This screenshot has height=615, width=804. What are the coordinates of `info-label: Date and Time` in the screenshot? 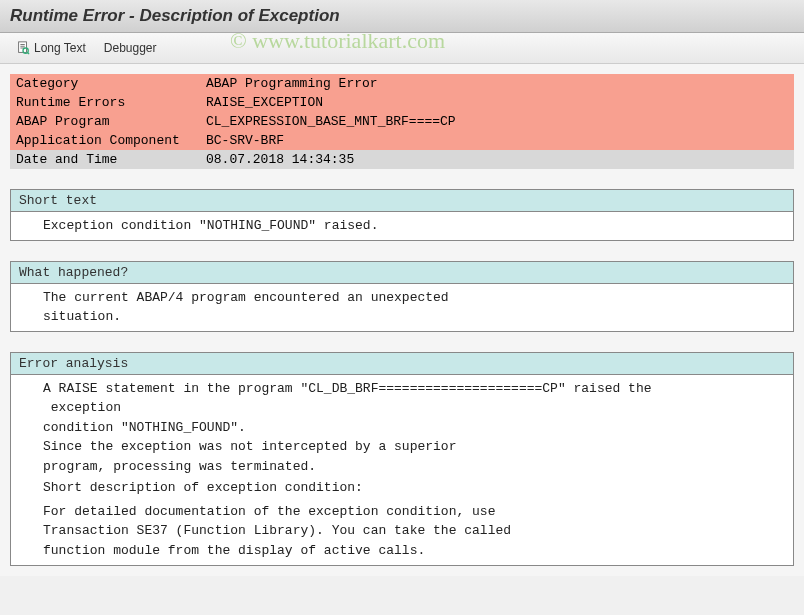 It's located at (105, 160).